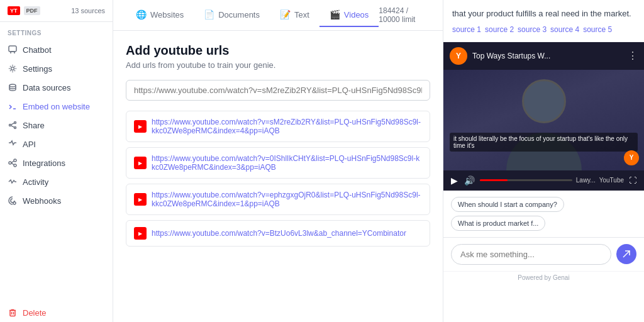  Describe the element at coordinates (278, 126) in the screenshot. I see `list-item: https://www.youtube.com/watch?v=sM2reZib…` at that location.